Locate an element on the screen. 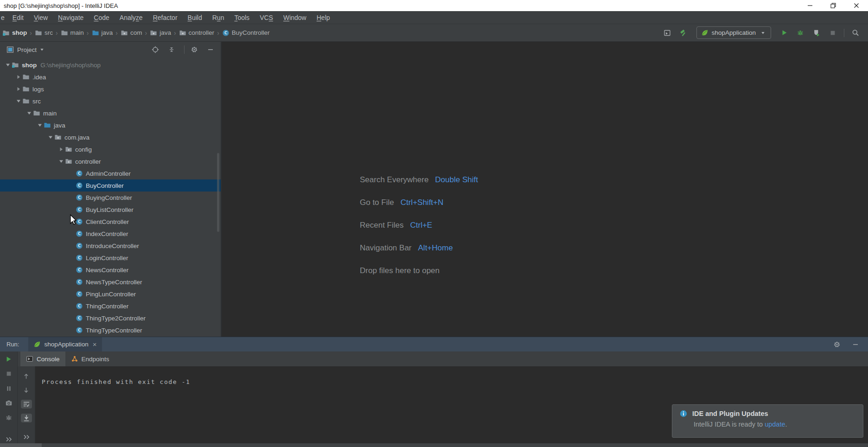  run-button is located at coordinates (784, 33).